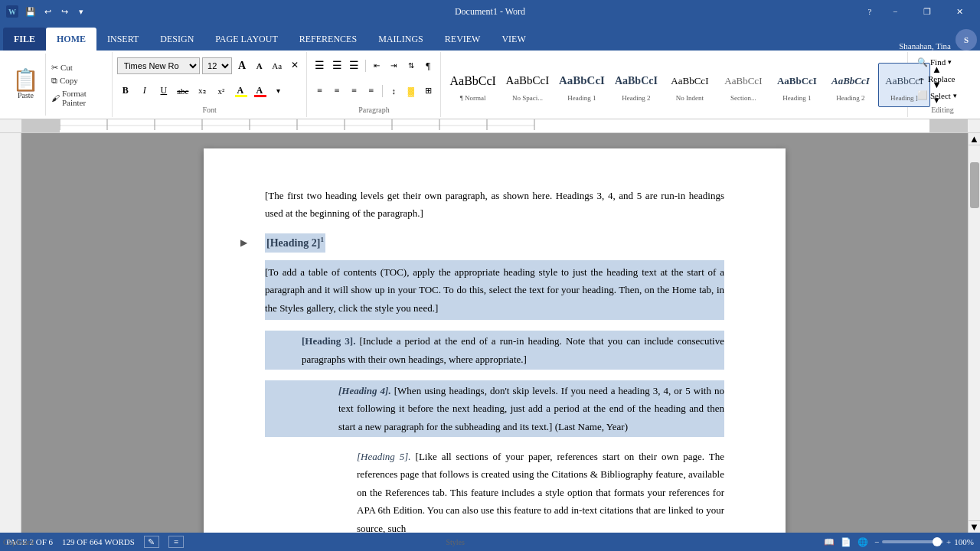 The width and height of the screenshot is (980, 551). Describe the element at coordinates (974, 527) in the screenshot. I see `scroll-down-arrow: ▼` at that location.